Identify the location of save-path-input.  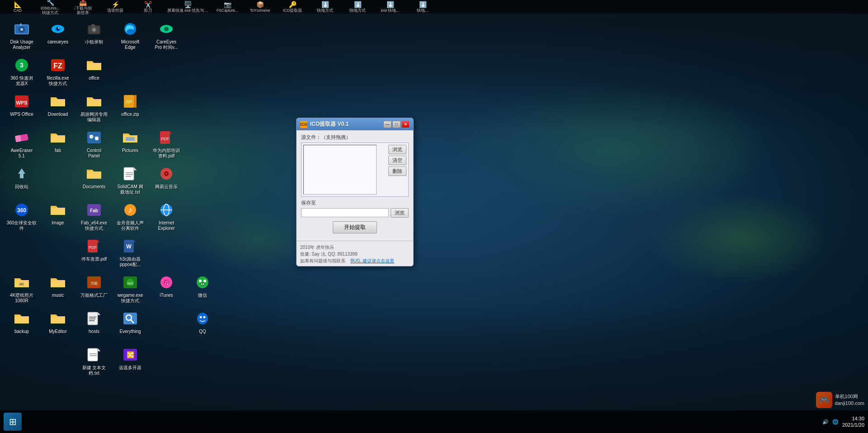
(345, 213).